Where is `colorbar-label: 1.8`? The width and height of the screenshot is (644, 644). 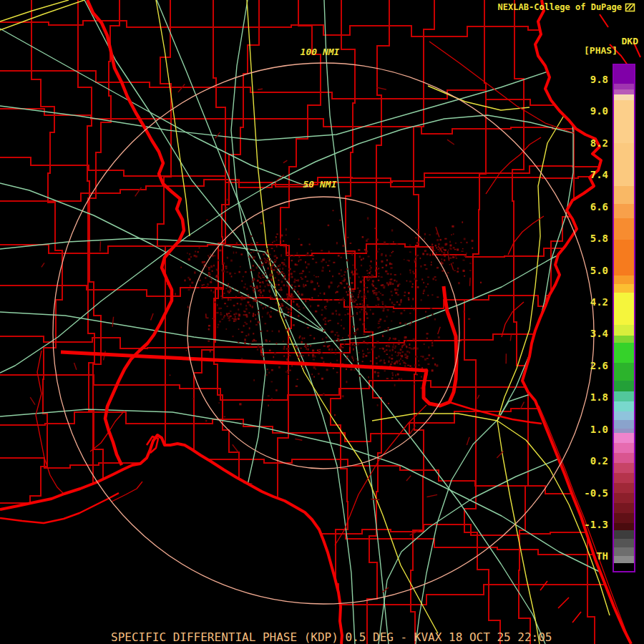
colorbar-label: 1.8 is located at coordinates (587, 397).